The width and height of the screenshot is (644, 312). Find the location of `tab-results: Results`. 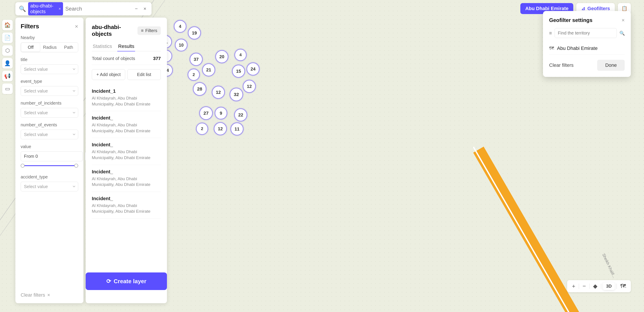

tab-results: Results is located at coordinates (126, 46).